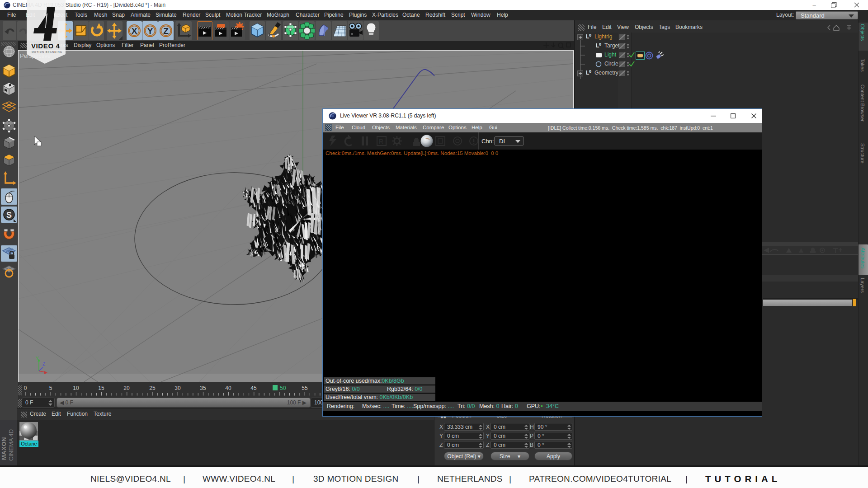 The width and height of the screenshot is (868, 488). What do you see at coordinates (178, 388) in the screenshot?
I see `svg-text: 30` at bounding box center [178, 388].